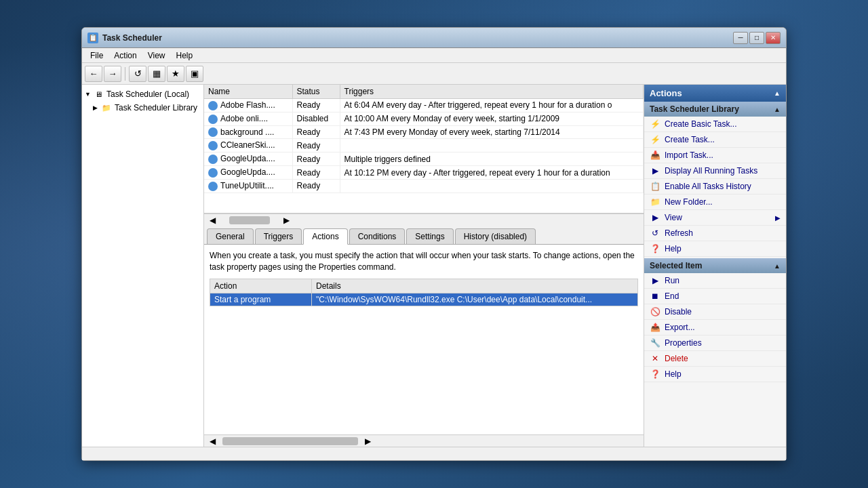 Image resolution: width=868 pixels, height=488 pixels. Describe the element at coordinates (678, 312) in the screenshot. I see `selected-item-label: Disable` at that location.